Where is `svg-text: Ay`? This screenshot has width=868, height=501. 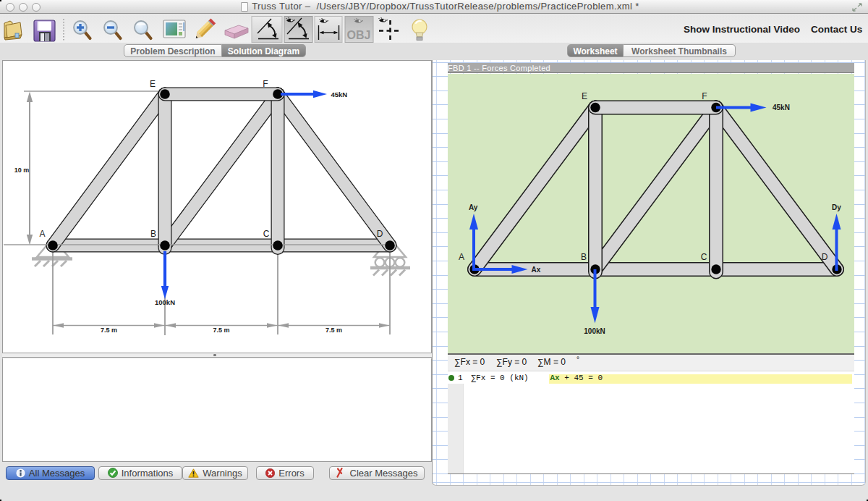 svg-text: Ay is located at coordinates (473, 207).